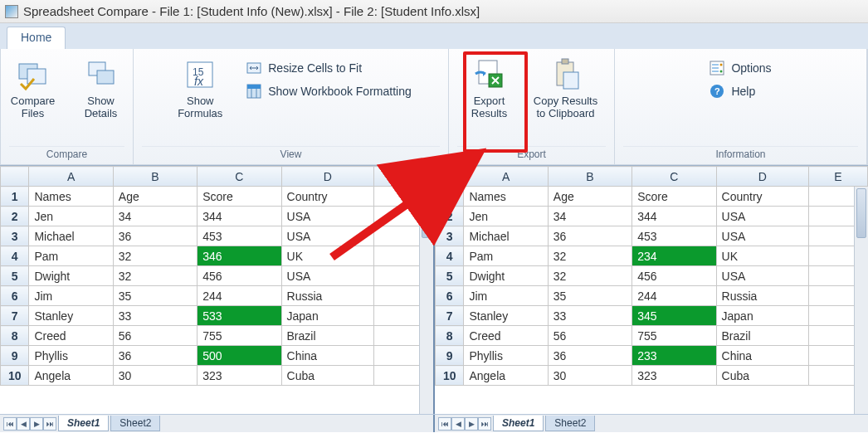 Image resolution: width=868 pixels, height=433 pixels. What do you see at coordinates (762, 316) in the screenshot?
I see `cell: Japan` at bounding box center [762, 316].